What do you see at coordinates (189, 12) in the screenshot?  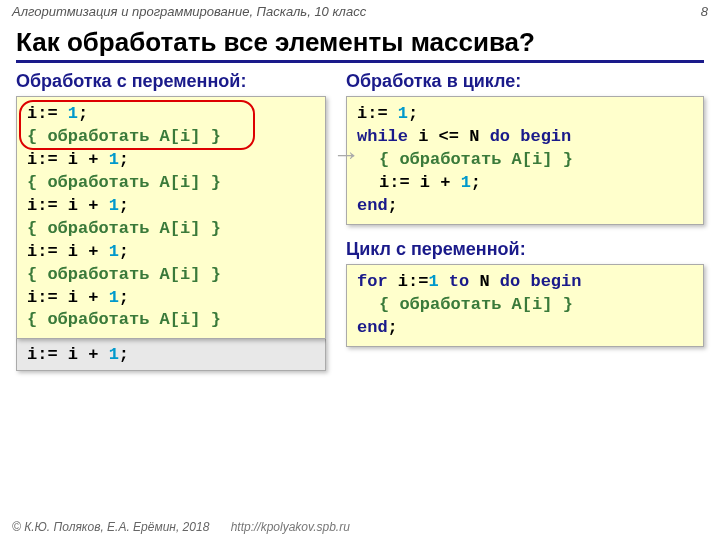 I see `course-name: Алгоритмизация и программирование, Паска…` at bounding box center [189, 12].